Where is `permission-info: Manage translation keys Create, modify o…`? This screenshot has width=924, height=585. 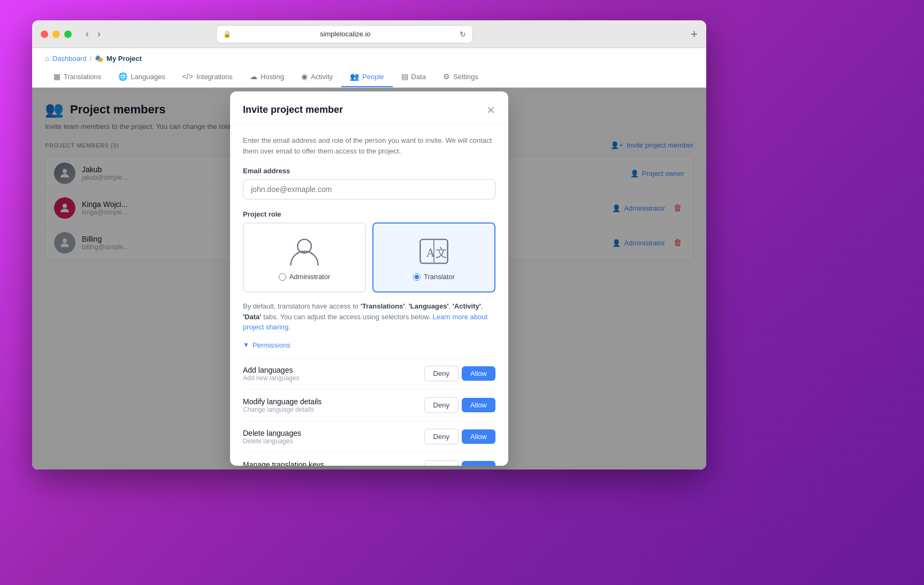
permission-info: Manage translation keys Create, modify o… is located at coordinates (334, 463).